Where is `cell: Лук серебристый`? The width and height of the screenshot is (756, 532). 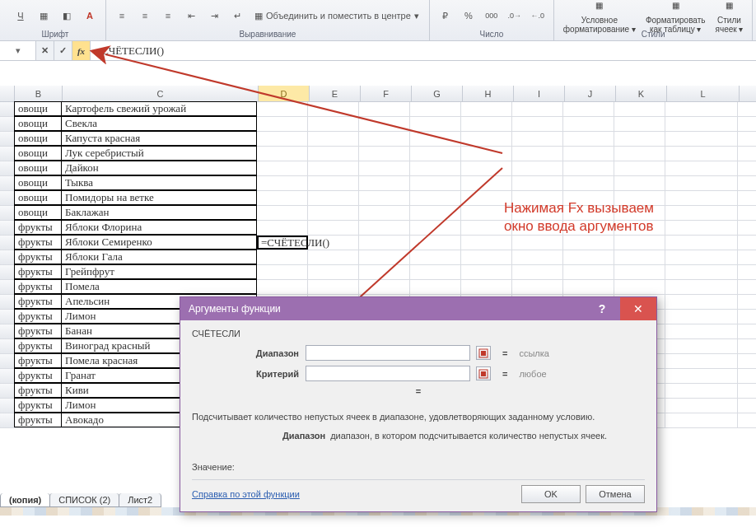 cell: Лук серебристый is located at coordinates (159, 153).